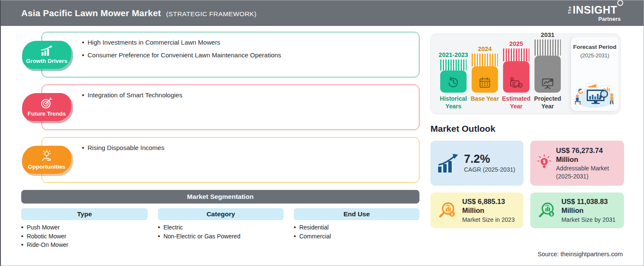  What do you see at coordinates (548, 103) in the screenshot?
I see `timeline-label: Projected Year` at bounding box center [548, 103].